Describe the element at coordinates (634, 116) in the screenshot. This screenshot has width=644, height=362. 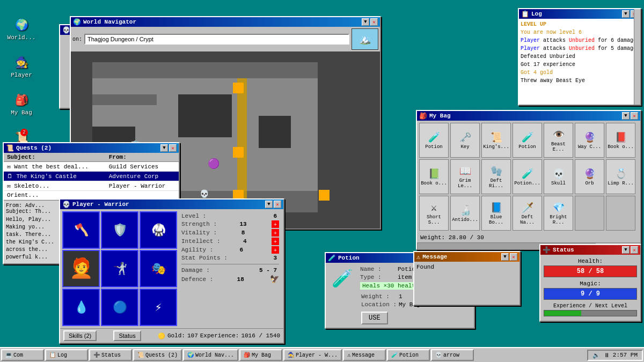
I see `mybag-close: ✕` at that location.